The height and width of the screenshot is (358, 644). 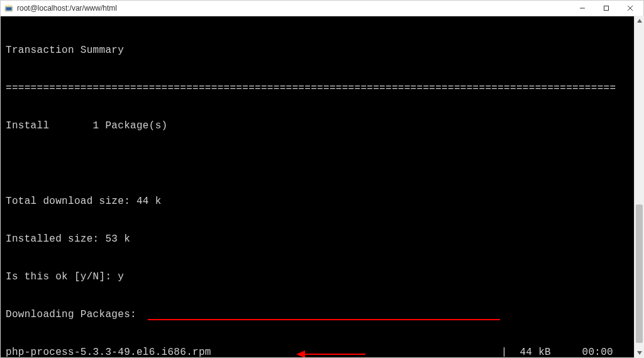 I want to click on install-summary: Install 1 Package(s), so click(x=322, y=126).